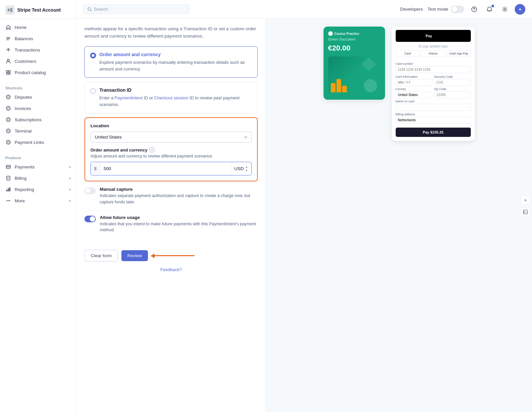 The image size is (532, 412). Describe the element at coordinates (241, 169) in the screenshot. I see `currency-select: USD ▲▼` at that location.